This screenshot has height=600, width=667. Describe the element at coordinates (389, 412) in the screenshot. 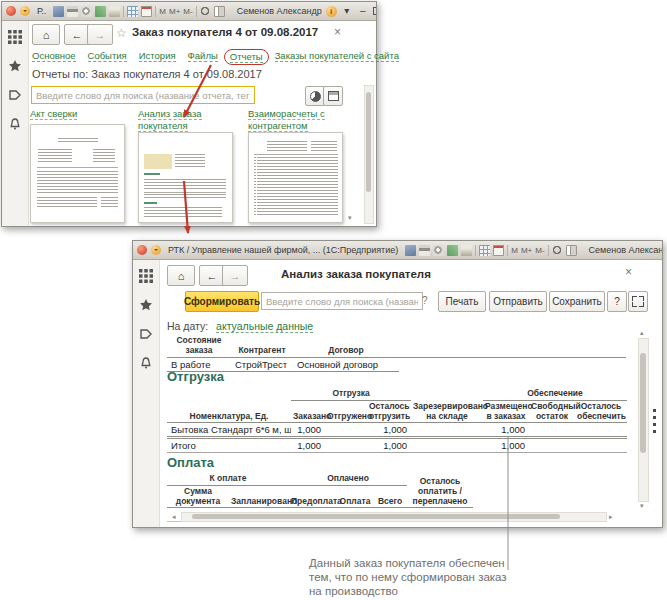

I see `col-header: Осталось отгрузить` at that location.